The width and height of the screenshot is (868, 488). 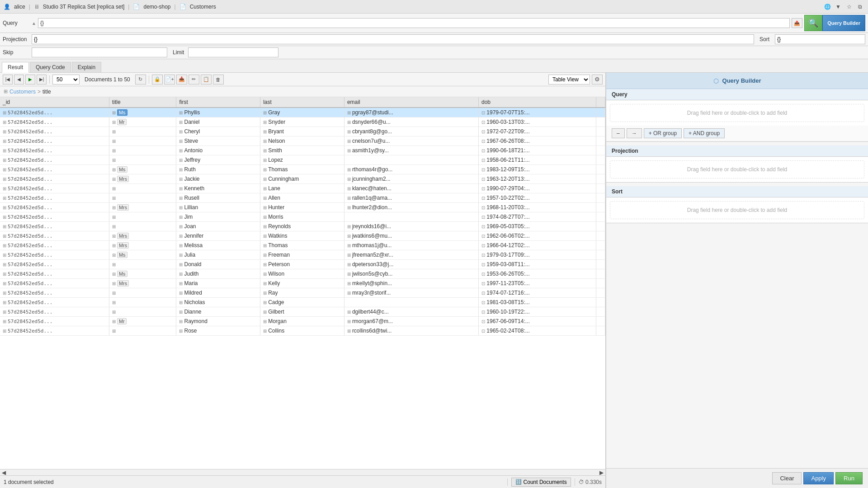 What do you see at coordinates (716, 81) in the screenshot?
I see `qb-arrow-icon: ⬡` at bounding box center [716, 81].